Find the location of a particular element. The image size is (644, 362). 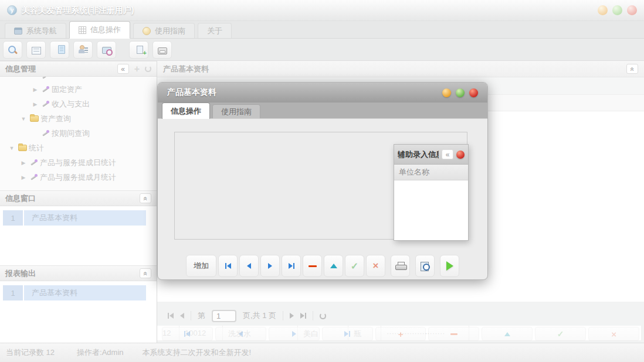

archive-button is located at coordinates (162, 50).